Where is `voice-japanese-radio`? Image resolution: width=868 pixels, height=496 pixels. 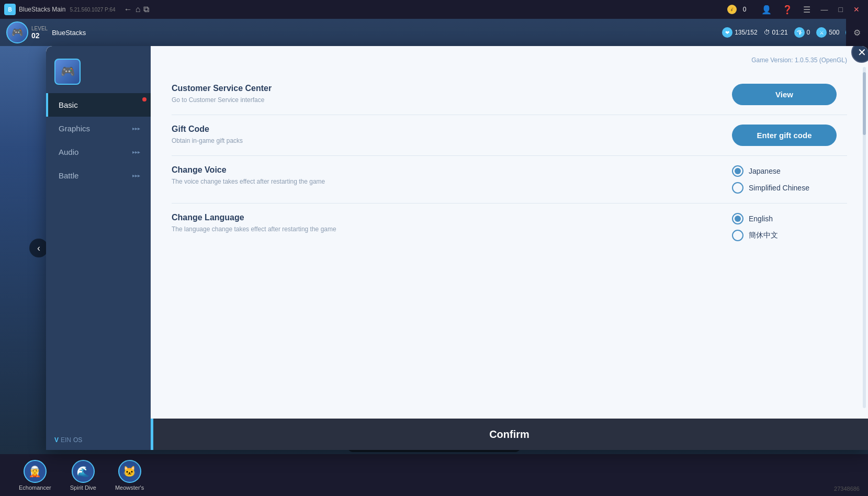
voice-japanese-radio is located at coordinates (738, 171).